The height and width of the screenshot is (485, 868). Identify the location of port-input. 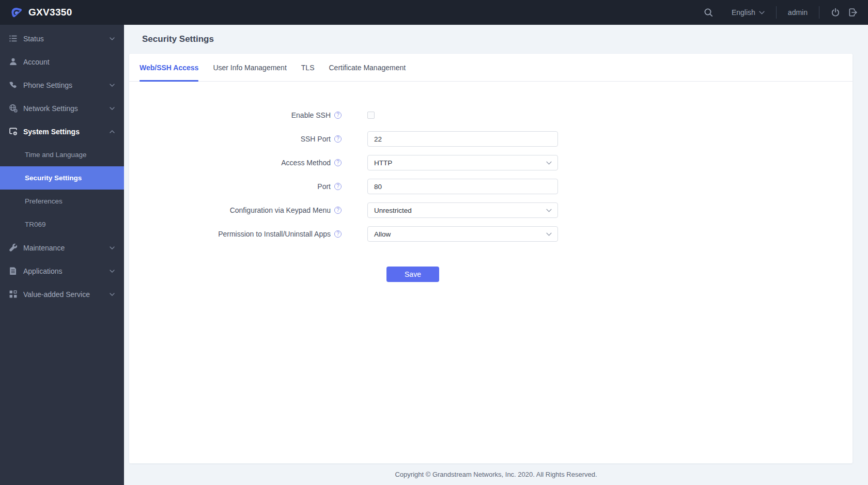
(463, 186).